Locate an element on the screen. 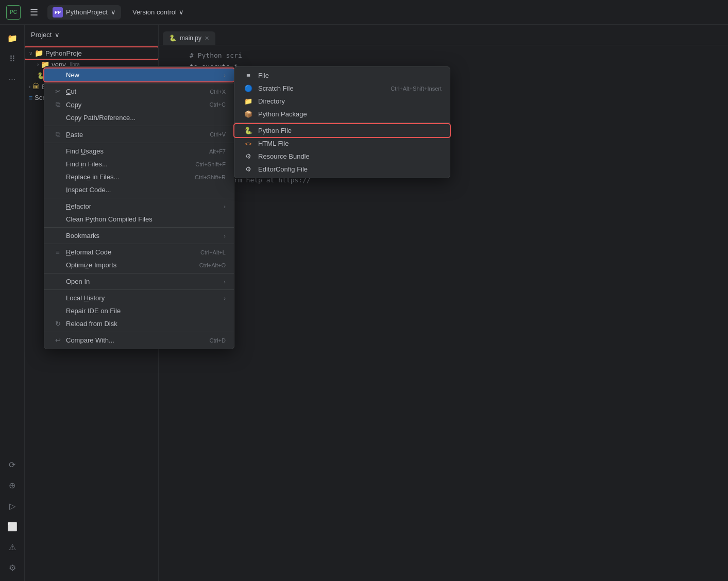 The height and width of the screenshot is (581, 728). submenu-item-label: File is located at coordinates (350, 75).